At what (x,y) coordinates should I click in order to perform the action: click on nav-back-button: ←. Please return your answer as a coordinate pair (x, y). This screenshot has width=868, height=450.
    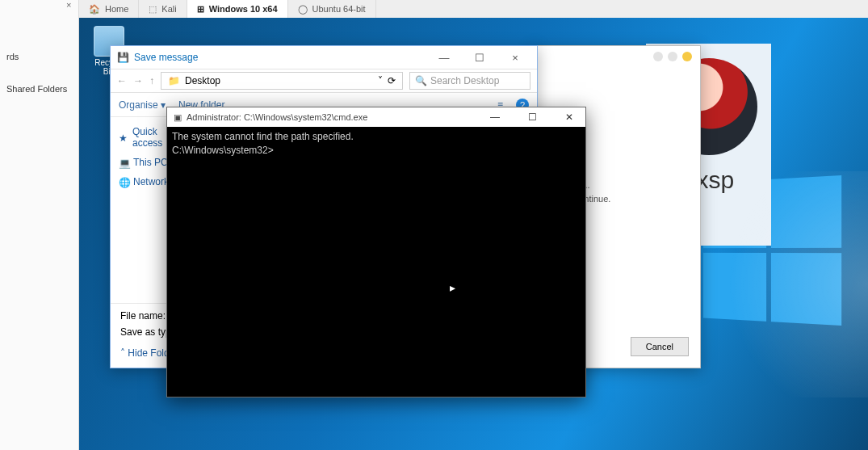
    Looking at the image, I should click on (122, 81).